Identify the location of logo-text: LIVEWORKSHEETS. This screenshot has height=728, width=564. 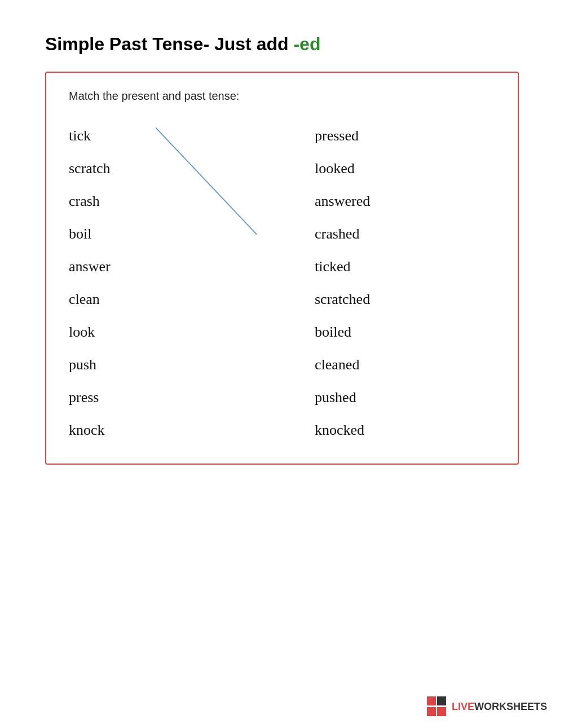
(500, 707).